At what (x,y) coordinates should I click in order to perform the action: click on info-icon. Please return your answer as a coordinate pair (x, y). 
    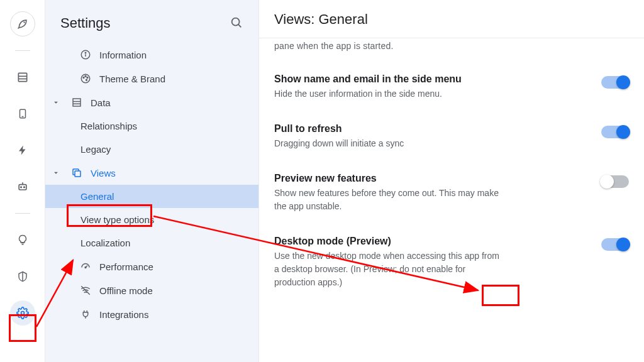
    Looking at the image, I should click on (86, 55).